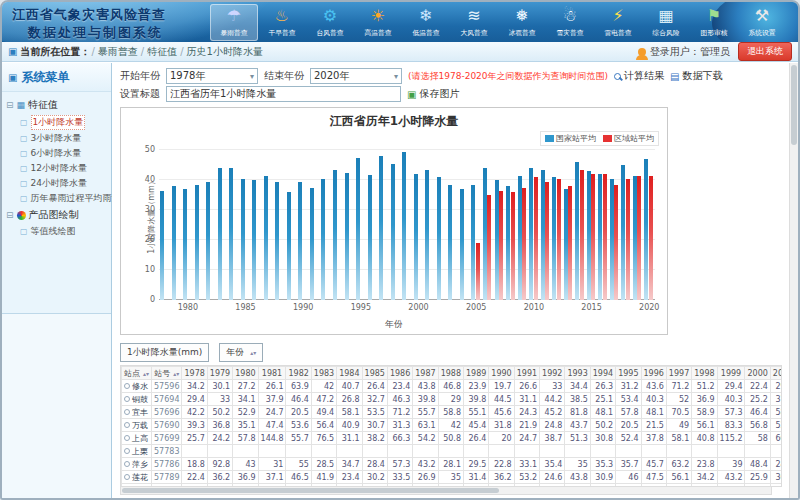 The image size is (800, 500). Describe the element at coordinates (474, 32) in the screenshot. I see `toolbar-item-label: 大风普查` at that location.